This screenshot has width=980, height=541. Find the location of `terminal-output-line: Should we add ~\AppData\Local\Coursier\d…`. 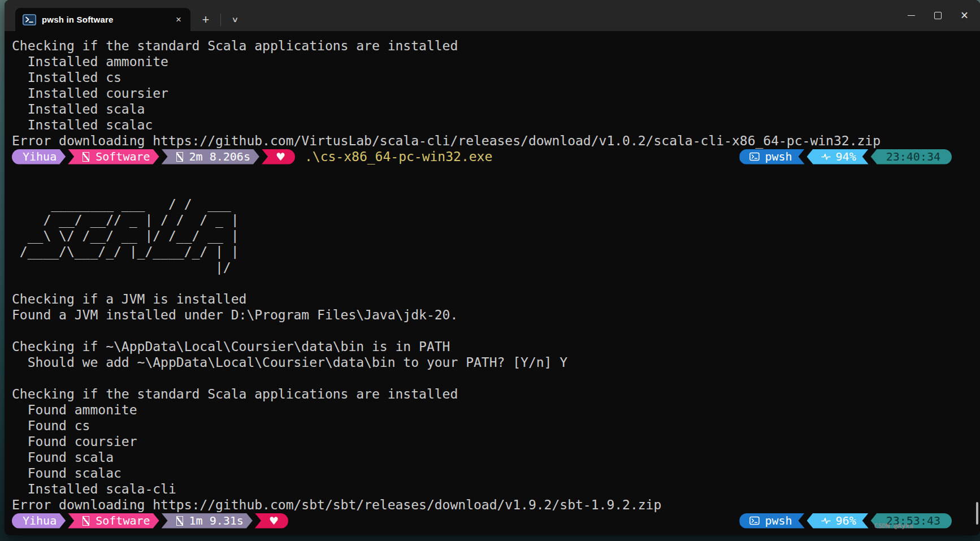

terminal-output-line: Should we add ~\AppData\Local\Coursier\d… is located at coordinates (492, 362).